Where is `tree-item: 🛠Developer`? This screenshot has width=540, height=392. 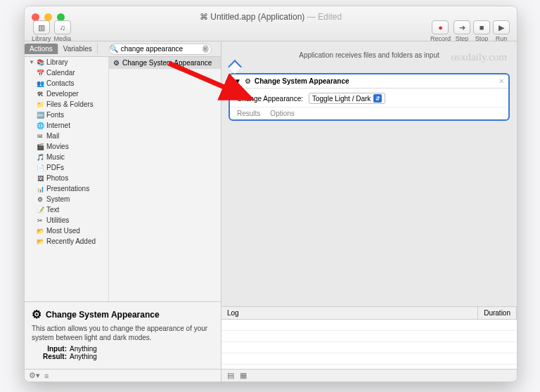 tree-item: 🛠Developer is located at coordinates (66, 94).